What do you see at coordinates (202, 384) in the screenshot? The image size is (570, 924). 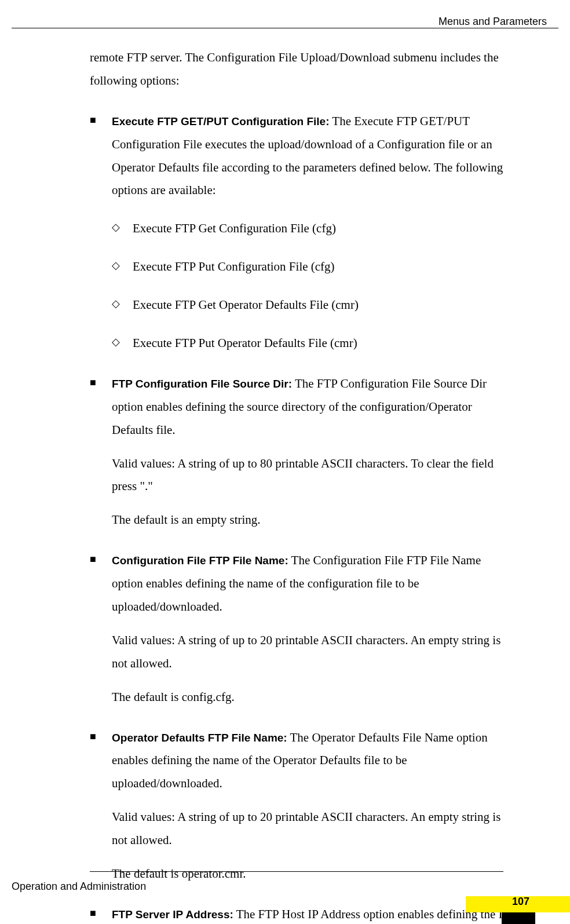 I see `bullet-title: FTP Configuration File Source Dir:` at bounding box center [202, 384].